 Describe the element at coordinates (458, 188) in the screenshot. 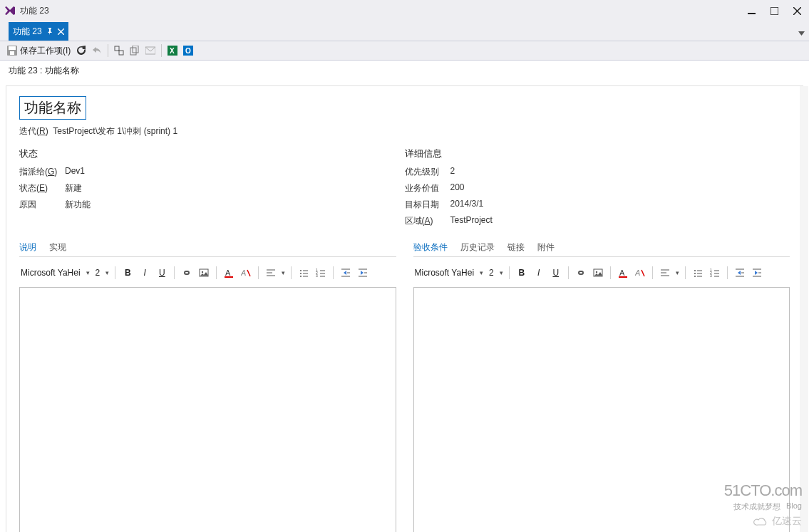

I see `business-value-value: 200` at that location.